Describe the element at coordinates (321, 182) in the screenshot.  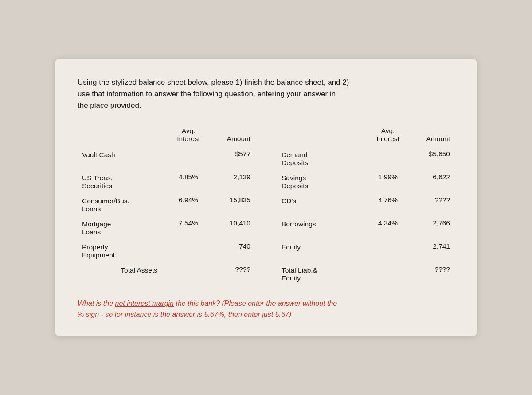
I see `liability-label-1: SavingsDeposits` at that location.